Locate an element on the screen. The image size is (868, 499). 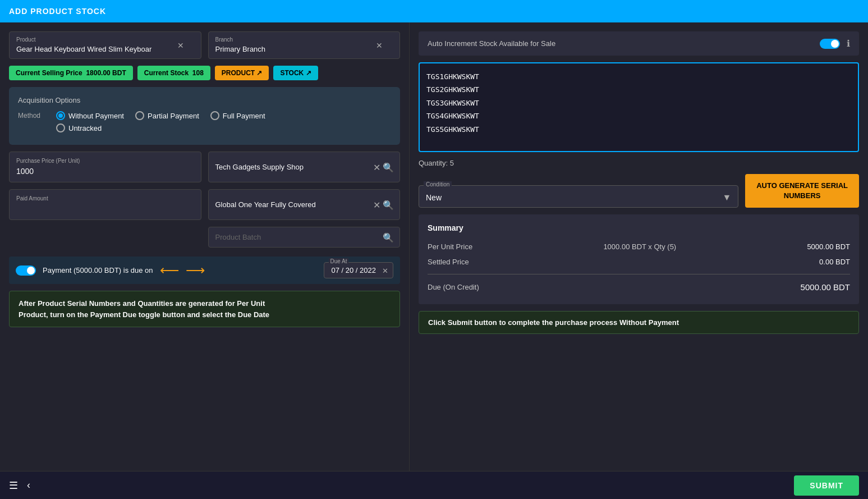
product-field: Product Gear Head Keyboard Wired Slim Ke… is located at coordinates (105, 45).